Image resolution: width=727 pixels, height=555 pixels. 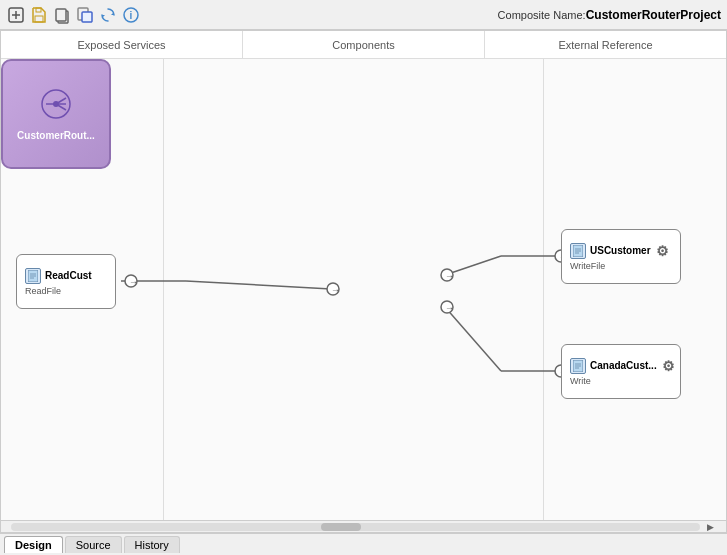 I want to click on tab-design: Design, so click(x=34, y=544).